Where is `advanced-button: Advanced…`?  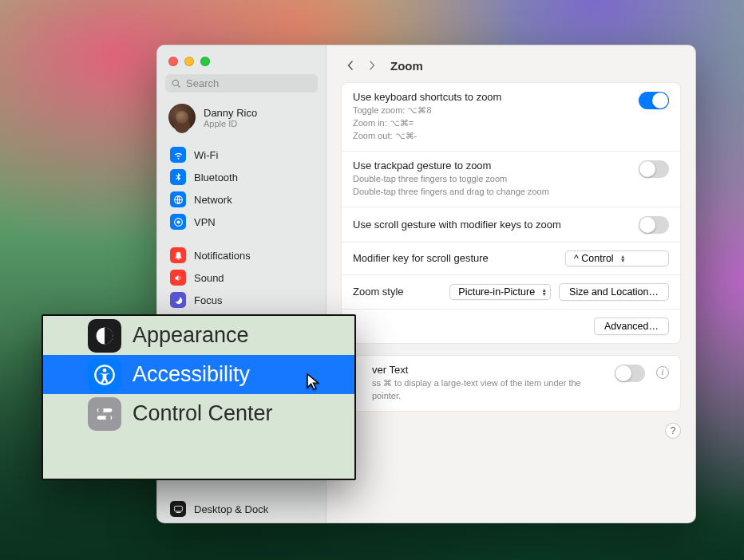 advanced-button: Advanced… is located at coordinates (631, 326).